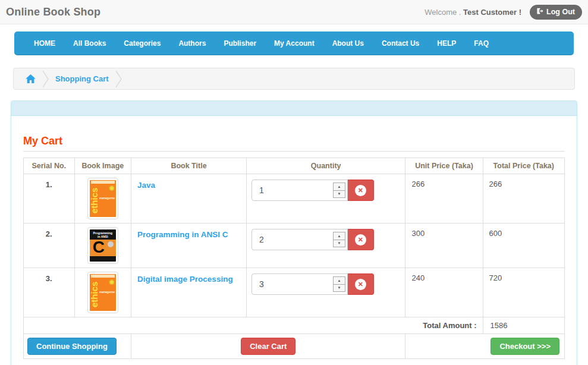  I want to click on panel-heading-bar, so click(294, 108).